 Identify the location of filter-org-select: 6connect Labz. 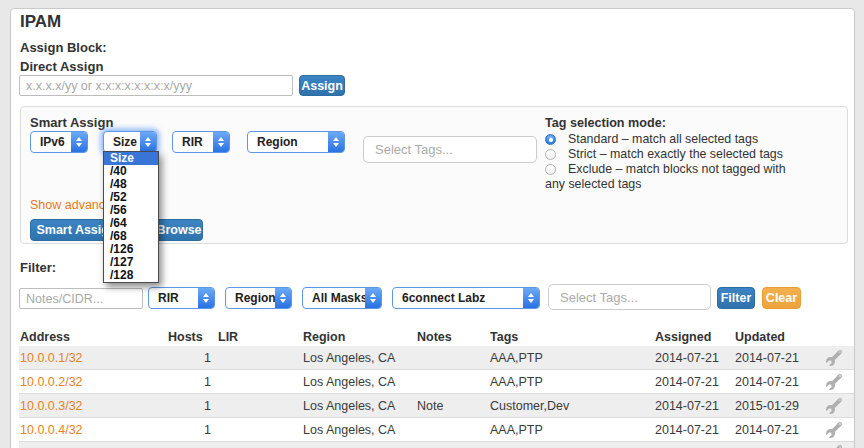
(466, 298).